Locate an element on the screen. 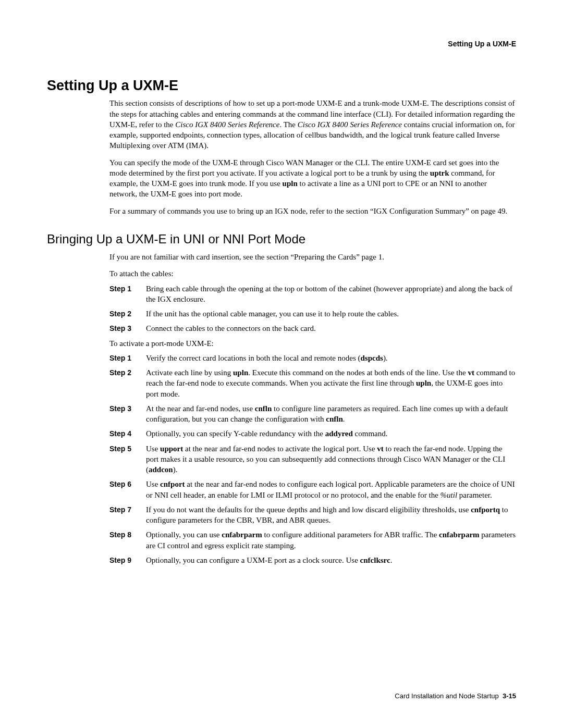 The image size is (563, 728). lead-attach-cables: To attach the cables: is located at coordinates (313, 274).